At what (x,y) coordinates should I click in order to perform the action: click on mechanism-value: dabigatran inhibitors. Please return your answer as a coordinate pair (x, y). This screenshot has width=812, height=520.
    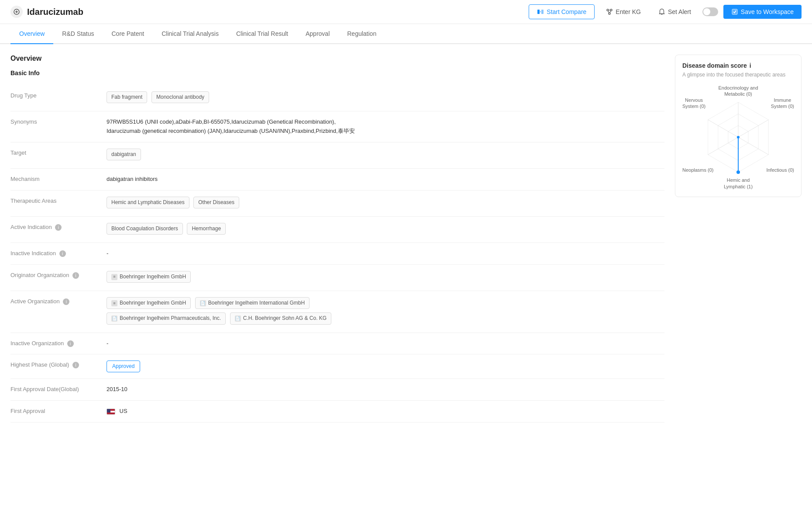
    Looking at the image, I should click on (385, 179).